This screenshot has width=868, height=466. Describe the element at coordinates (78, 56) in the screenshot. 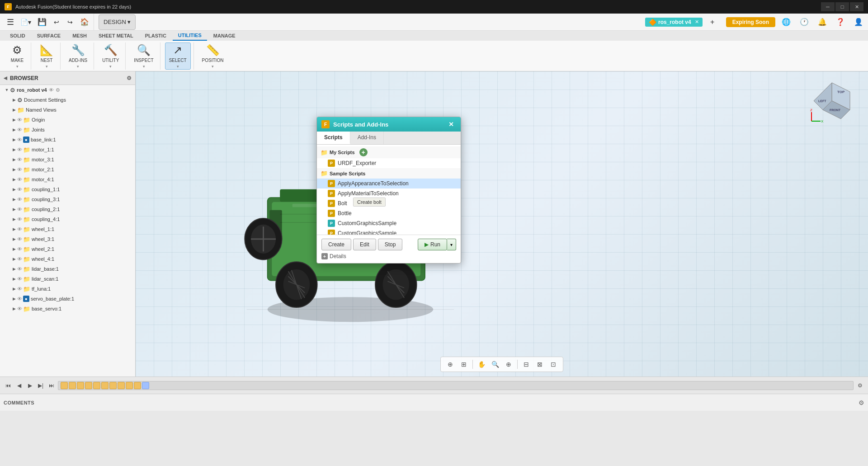

I see `addins-button: 🔧 ADD-INS ▾` at that location.